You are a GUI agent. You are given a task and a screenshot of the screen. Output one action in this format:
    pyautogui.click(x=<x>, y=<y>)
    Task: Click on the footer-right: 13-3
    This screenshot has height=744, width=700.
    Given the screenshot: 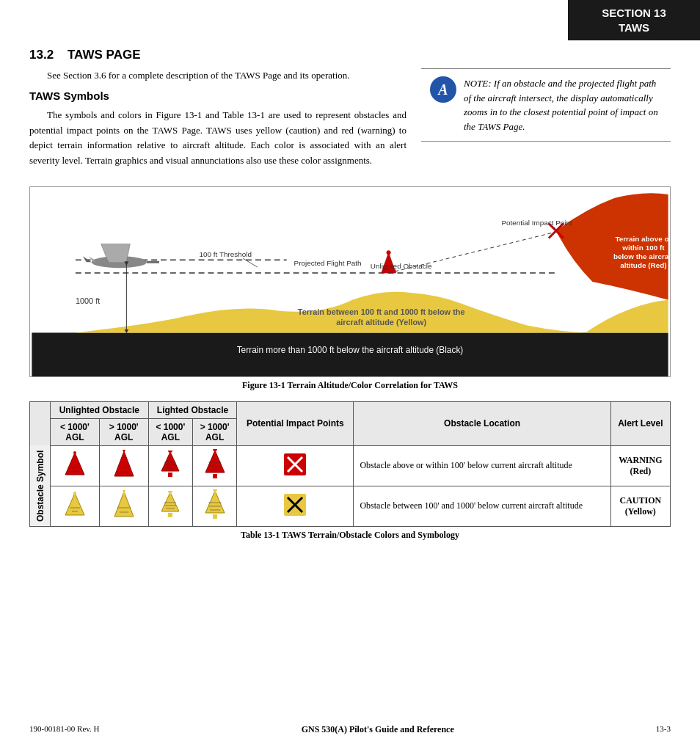 What is the action you would take?
    pyautogui.click(x=663, y=729)
    